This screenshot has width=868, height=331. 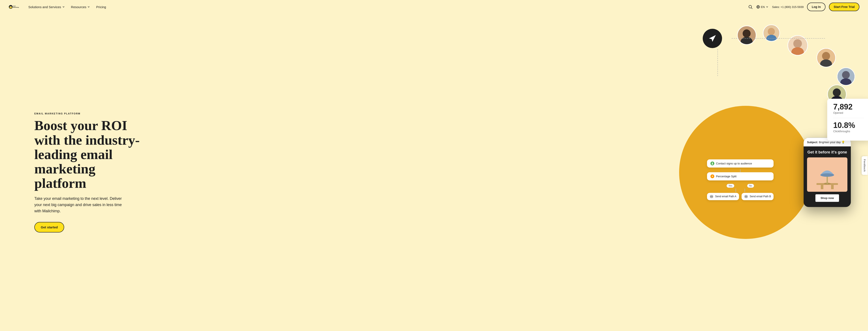 What do you see at coordinates (90, 114) in the screenshot?
I see `hero-eyebrow: EMAIL MARKETING PLATFORM` at bounding box center [90, 114].